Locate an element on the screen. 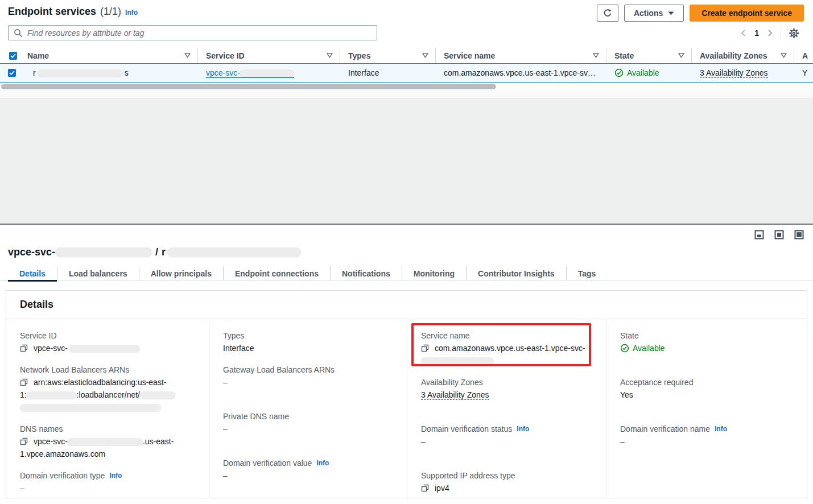 The height and width of the screenshot is (504, 813). refresh-button is located at coordinates (608, 13).